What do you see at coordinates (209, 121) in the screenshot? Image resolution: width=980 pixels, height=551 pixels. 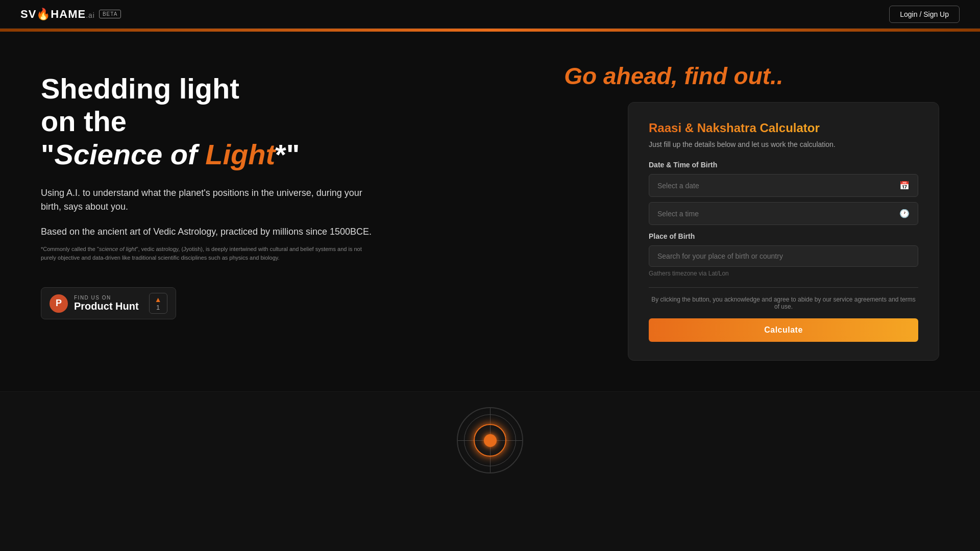 I see `tagline-heading: Shedding light on the "Science of Light*…` at bounding box center [209, 121].